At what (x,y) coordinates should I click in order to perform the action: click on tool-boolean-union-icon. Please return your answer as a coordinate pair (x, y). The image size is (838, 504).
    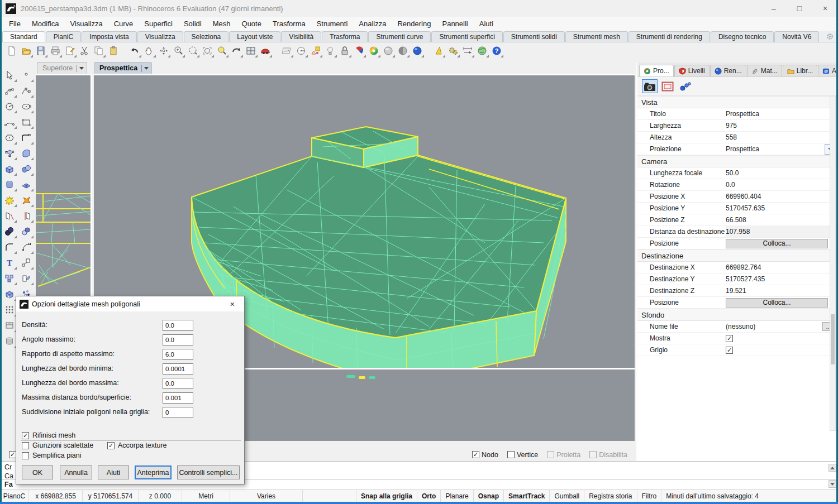
    Looking at the image, I should click on (9, 231).